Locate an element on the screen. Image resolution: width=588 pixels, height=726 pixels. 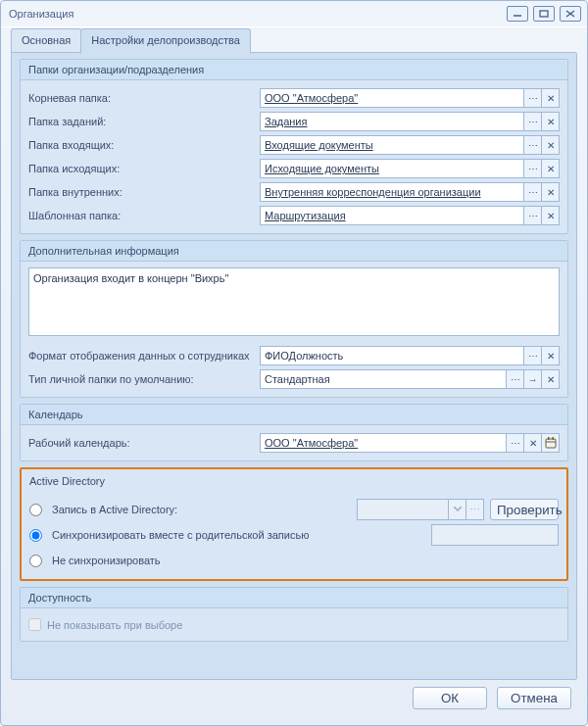
label-template-folder: Шаблонная папка: is located at coordinates (144, 216).